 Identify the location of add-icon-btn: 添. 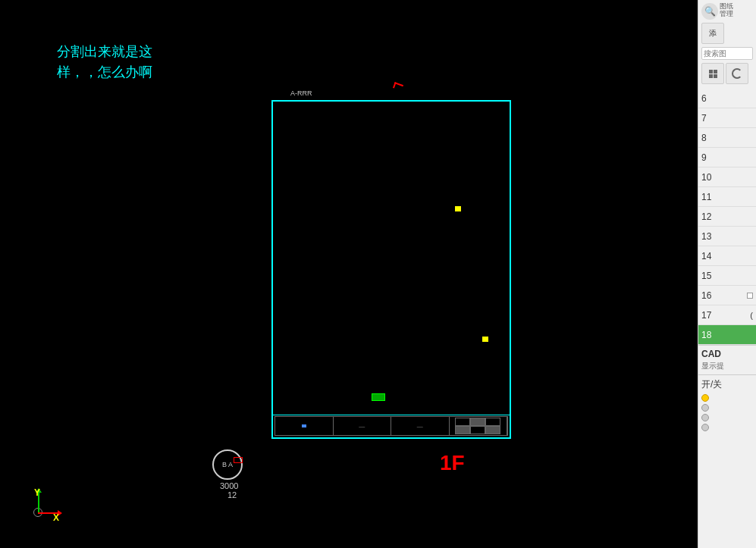
(713, 33).